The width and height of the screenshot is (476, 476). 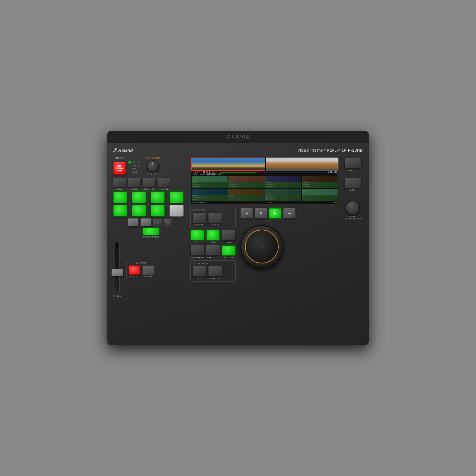 I want to click on pinp-led, so click(x=130, y=169).